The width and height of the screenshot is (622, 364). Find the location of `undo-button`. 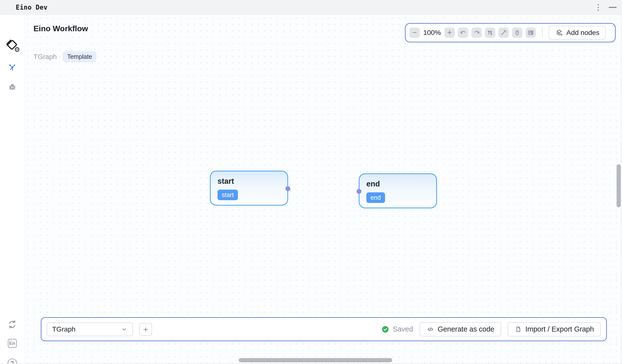

undo-button is located at coordinates (463, 33).